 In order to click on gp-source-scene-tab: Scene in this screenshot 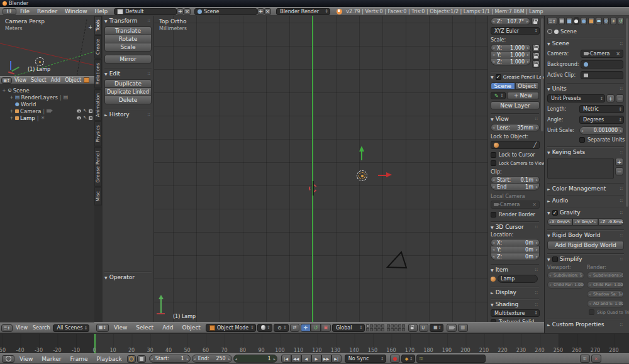, I will do `click(503, 86)`.